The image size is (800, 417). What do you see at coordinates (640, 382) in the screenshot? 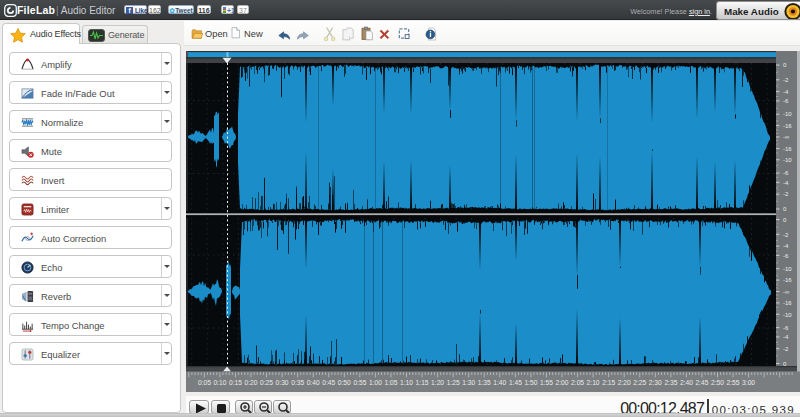
I see `svg-text: 2:25` at bounding box center [640, 382].